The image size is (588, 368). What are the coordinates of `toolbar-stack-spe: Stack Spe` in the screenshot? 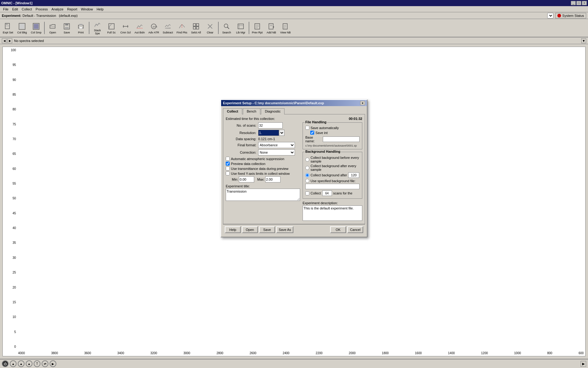 It's located at (97, 28).